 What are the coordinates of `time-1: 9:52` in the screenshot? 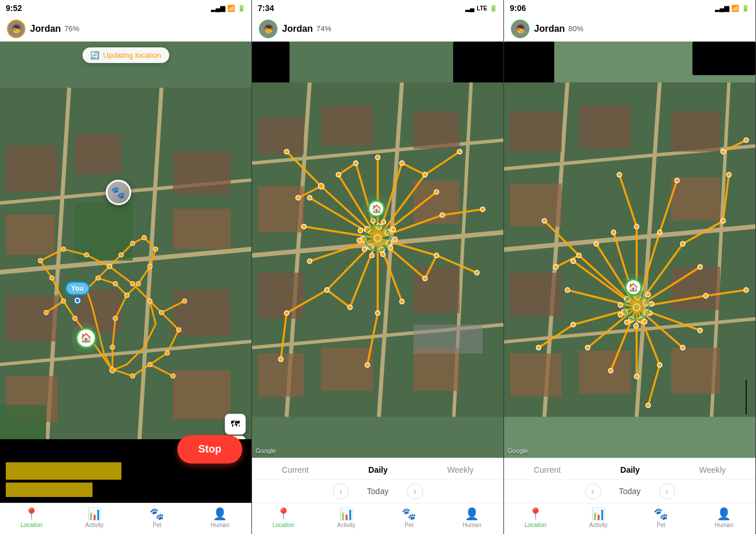 It's located at (14, 8).